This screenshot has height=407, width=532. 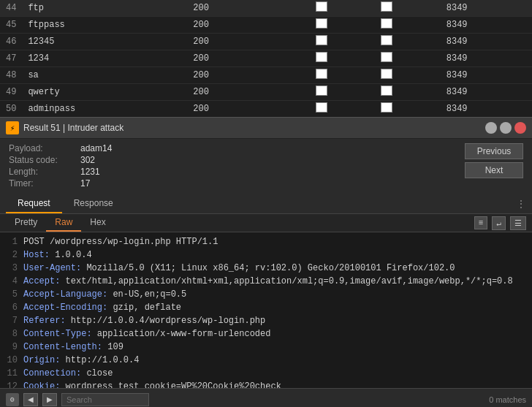 What do you see at coordinates (237, 160) in the screenshot?
I see `status-row: Status code: 302` at bounding box center [237, 160].